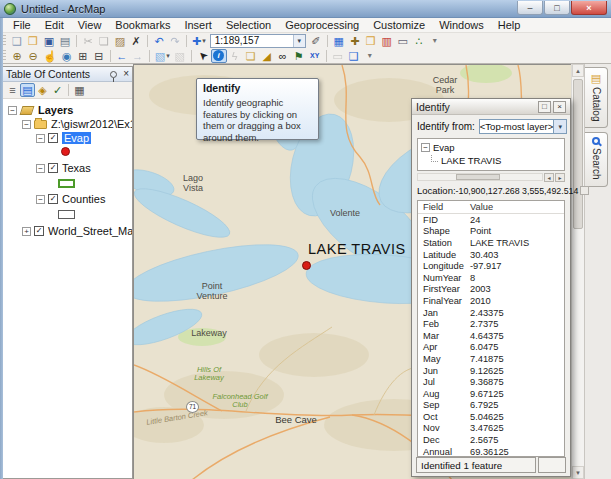 Image resolution: width=611 pixels, height=479 pixels. I want to click on identify-titlebar: Identify □ ×, so click(491, 107).